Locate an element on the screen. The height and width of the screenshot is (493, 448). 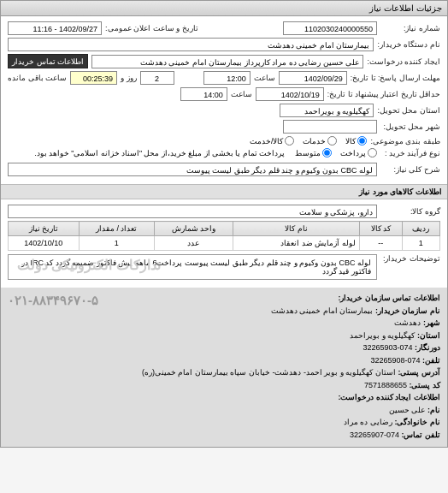
ccity-lbl: شهر: is located at coordinates (432, 323).